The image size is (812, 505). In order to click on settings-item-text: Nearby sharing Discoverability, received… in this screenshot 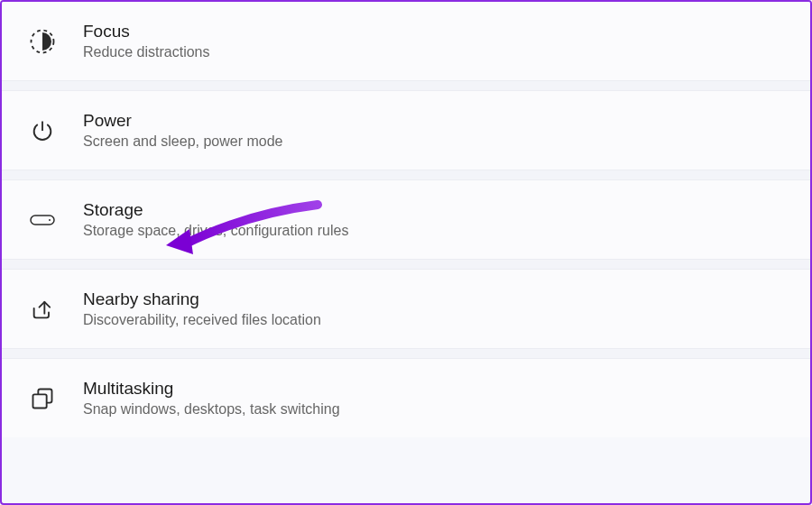, I will do `click(202, 308)`.